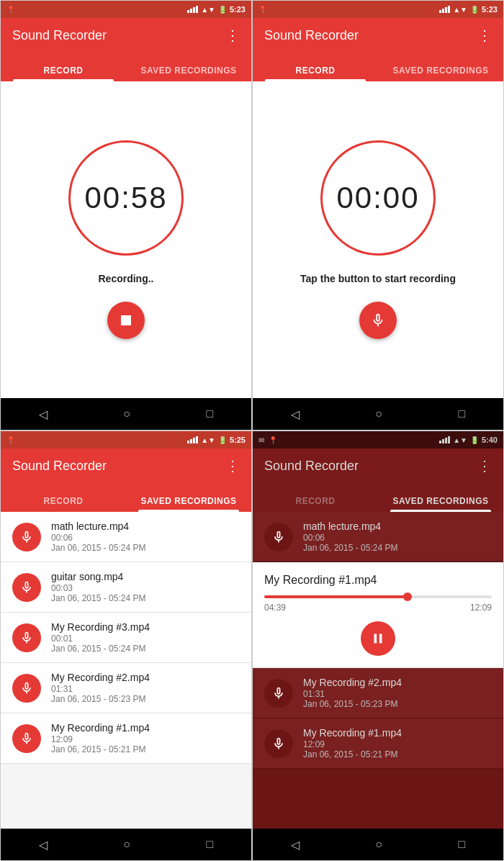 This screenshot has height=861, width=504. What do you see at coordinates (126, 9) in the screenshot?
I see `status-bar-1: 📍 ▲▼ 🔋 5:23` at bounding box center [126, 9].